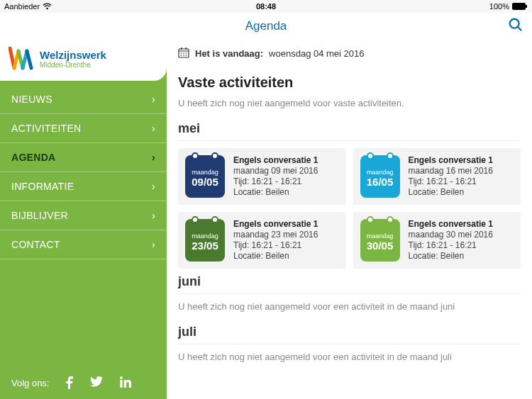 Image resolution: width=532 pixels, height=399 pixels. What do you see at coordinates (126, 383) in the screenshot?
I see `linkedin-icon` at bounding box center [126, 383].